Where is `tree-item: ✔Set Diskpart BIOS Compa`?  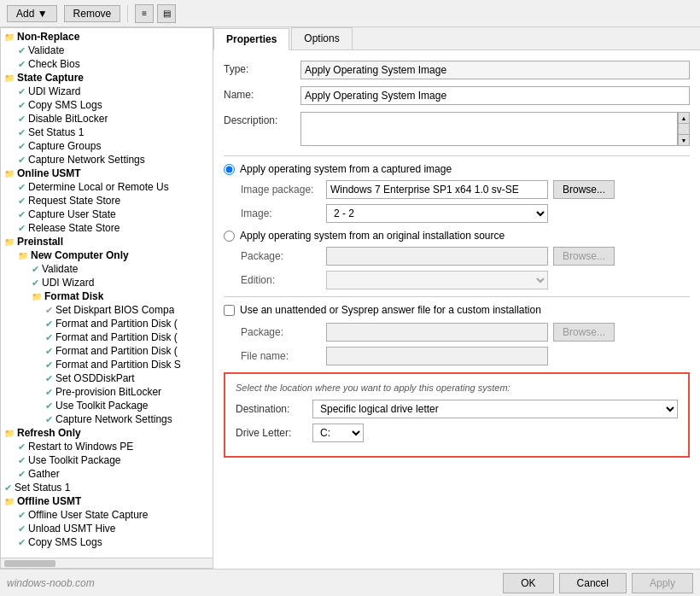
tree-item: ✔Set Diskpart BIOS Compa is located at coordinates (107, 310).